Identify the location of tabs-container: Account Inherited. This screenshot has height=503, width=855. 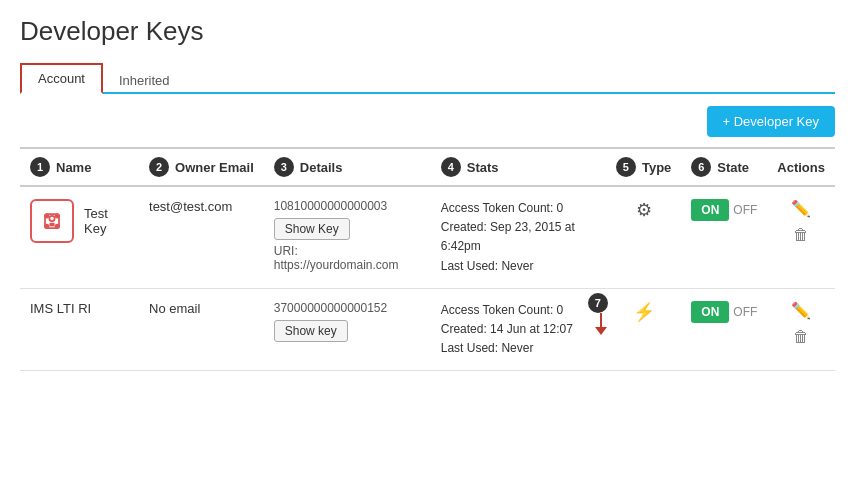
(428, 78).